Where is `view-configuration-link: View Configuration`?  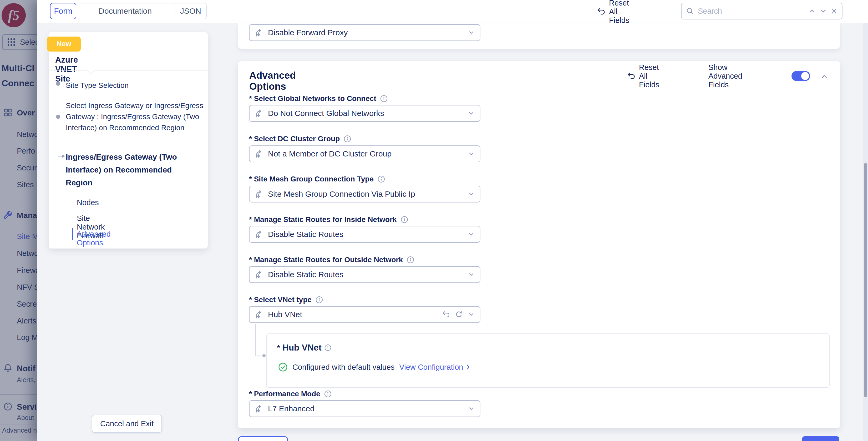 view-configuration-link: View Configuration is located at coordinates (435, 367).